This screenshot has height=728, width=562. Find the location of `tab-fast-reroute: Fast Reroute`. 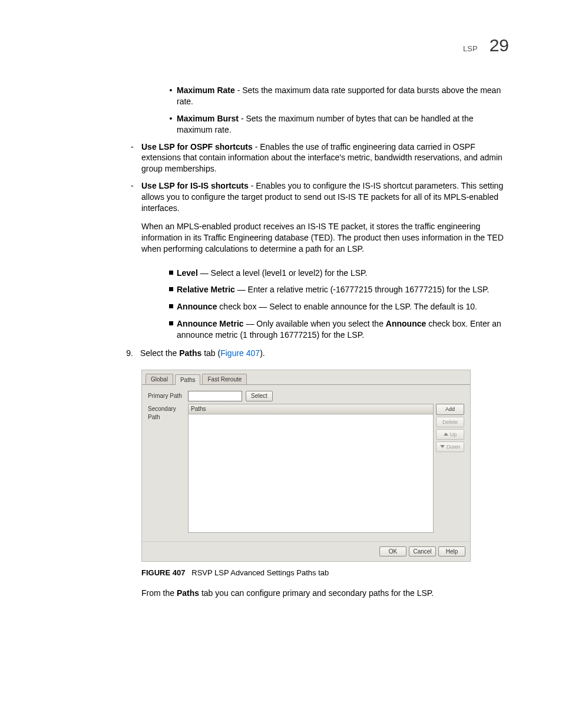

tab-fast-reroute: Fast Reroute is located at coordinates (224, 380).